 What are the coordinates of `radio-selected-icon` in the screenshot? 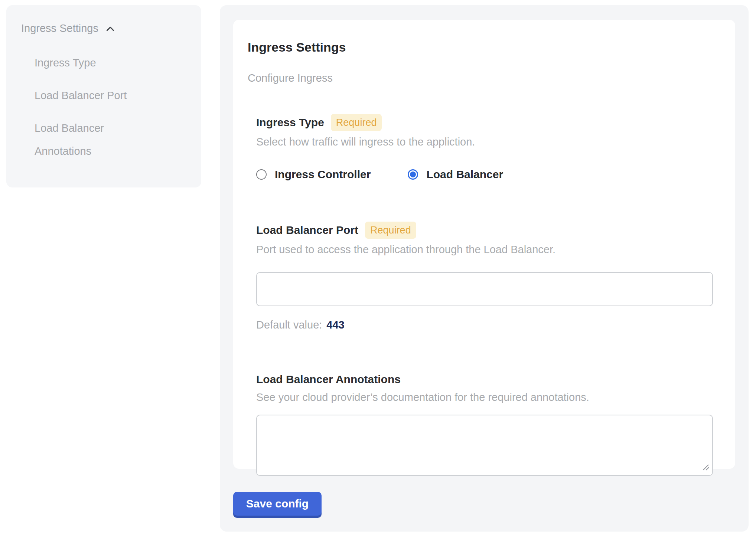 It's located at (413, 174).